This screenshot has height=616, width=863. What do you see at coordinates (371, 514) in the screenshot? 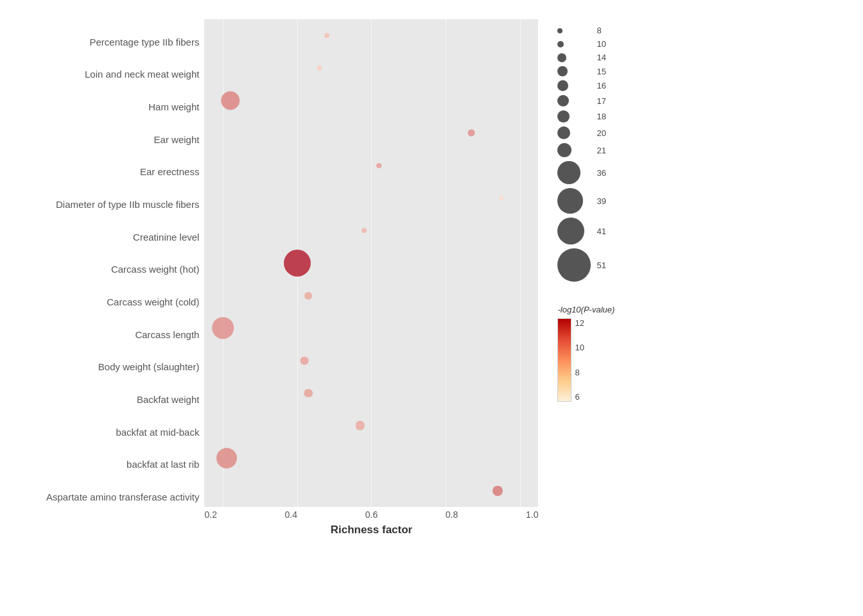
I see `x-ticks: 0.20.40.60.81.0` at bounding box center [371, 514].